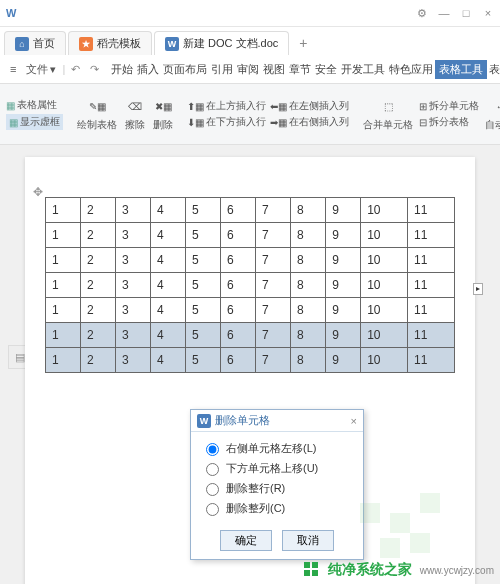 This screenshot has width=500, height=584. I want to click on menu-dev: 开发工具, so click(363, 70).